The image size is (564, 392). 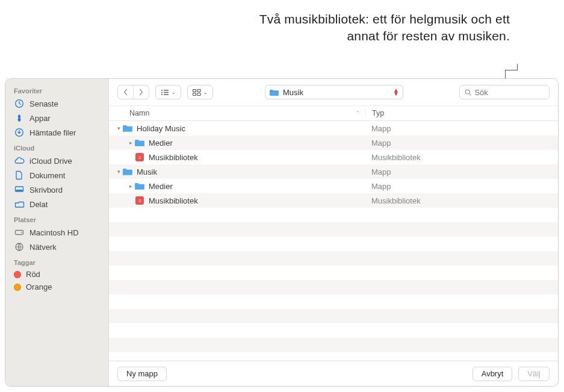 I want to click on disk-icon, so click(x=19, y=232).